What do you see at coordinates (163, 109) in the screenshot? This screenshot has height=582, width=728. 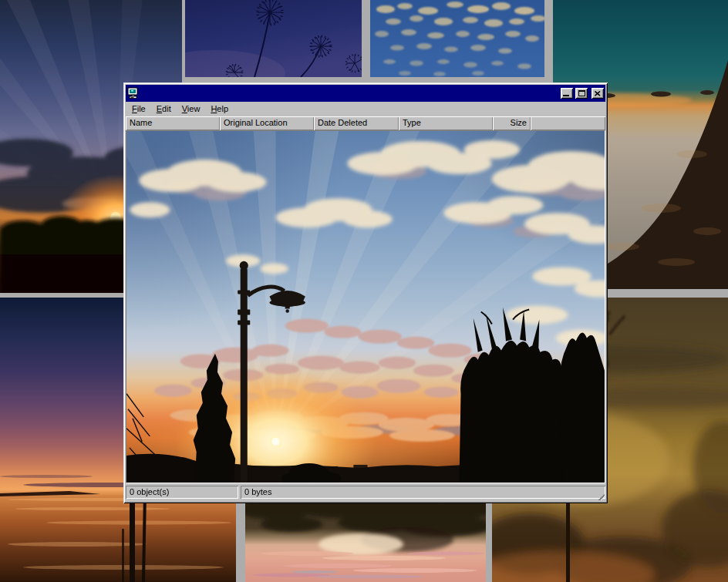 I see `menu-edit: Edit` at bounding box center [163, 109].